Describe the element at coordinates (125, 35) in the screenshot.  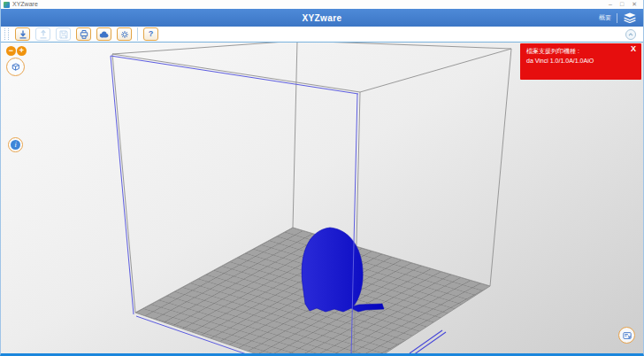
I see `gear-icon` at that location.